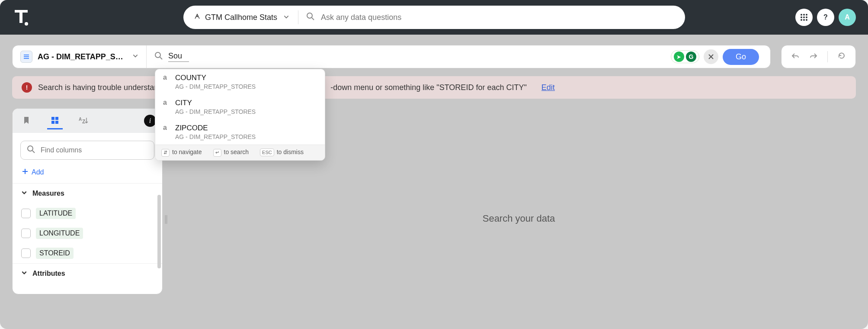  Describe the element at coordinates (215, 128) in the screenshot. I see `autocomplete-title: ZIPCODE` at that location.